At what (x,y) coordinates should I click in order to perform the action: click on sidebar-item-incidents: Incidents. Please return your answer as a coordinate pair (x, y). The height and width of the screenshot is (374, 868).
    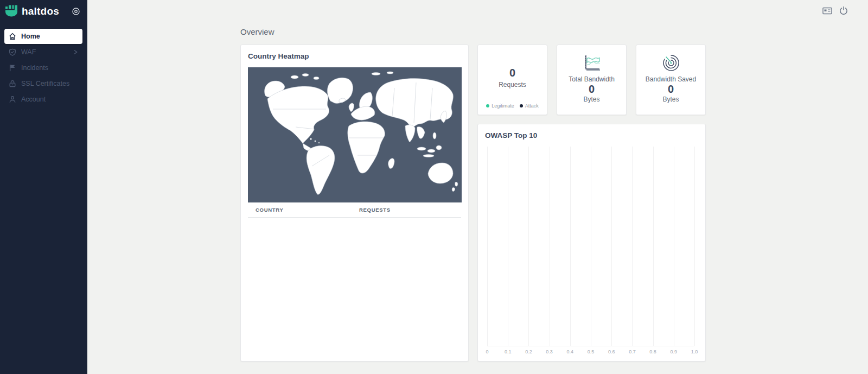
    Looking at the image, I should click on (43, 68).